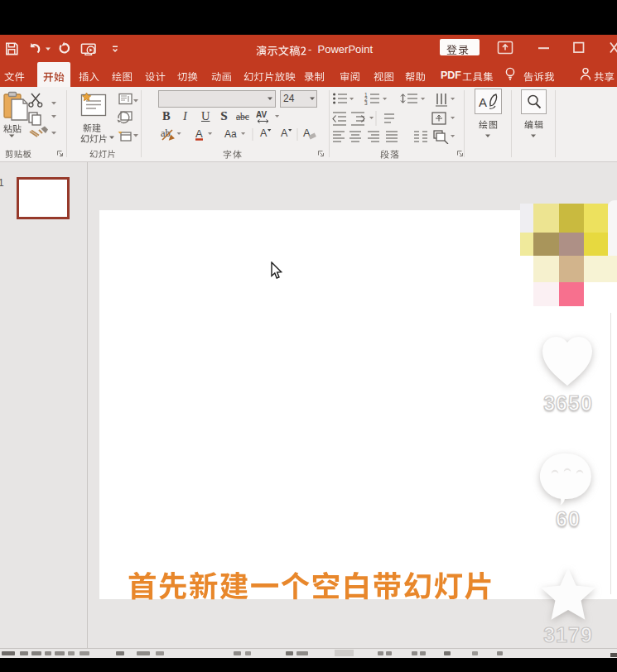 The height and width of the screenshot is (672, 617). What do you see at coordinates (262, 114) in the screenshot?
I see `svg-text: AV` at bounding box center [262, 114].